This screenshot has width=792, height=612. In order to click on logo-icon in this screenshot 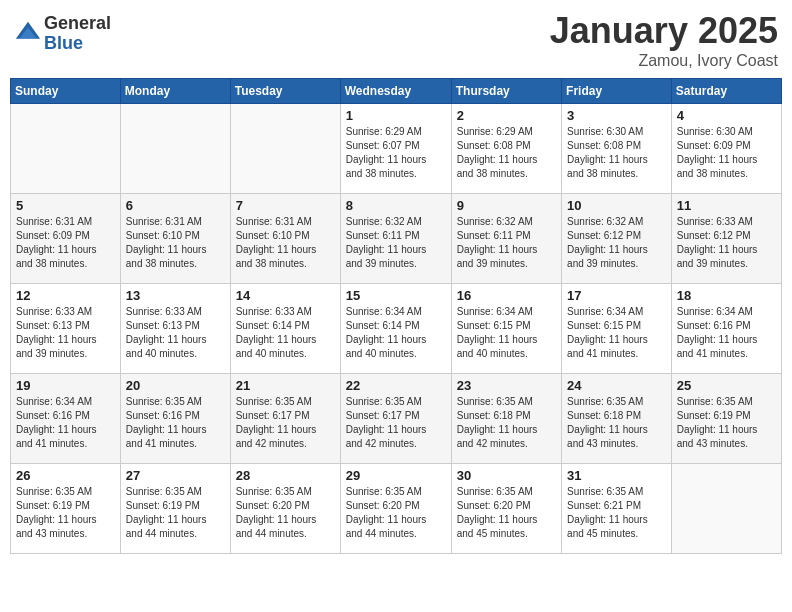, I will do `click(28, 34)`.